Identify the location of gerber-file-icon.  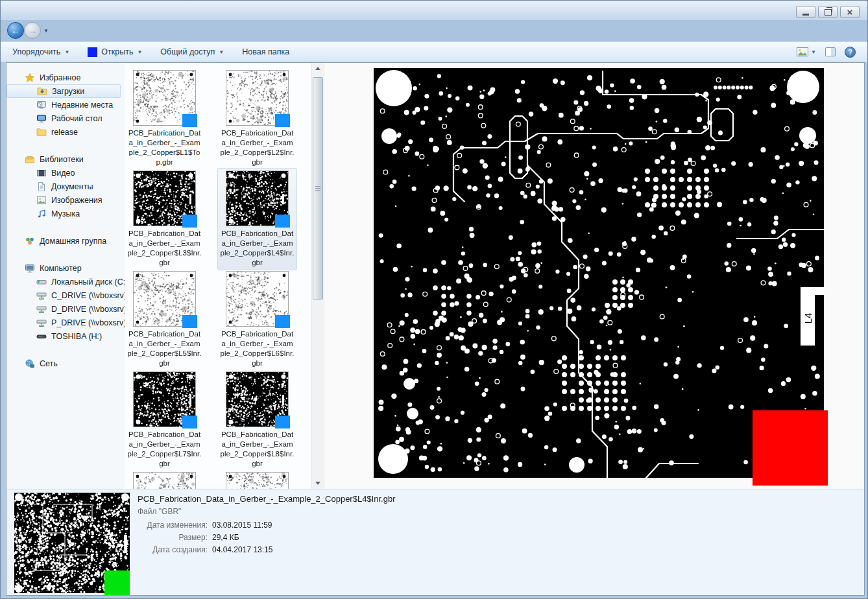
(92, 52).